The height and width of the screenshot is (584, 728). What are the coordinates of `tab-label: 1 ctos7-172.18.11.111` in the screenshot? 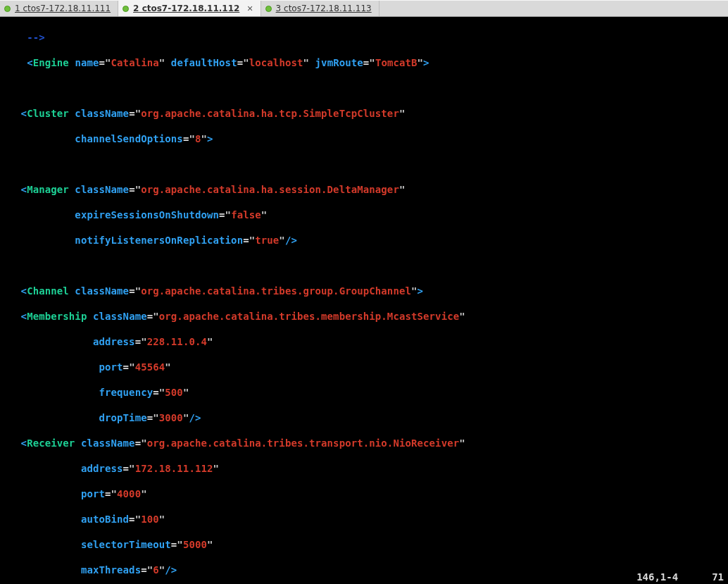 It's located at (63, 8).